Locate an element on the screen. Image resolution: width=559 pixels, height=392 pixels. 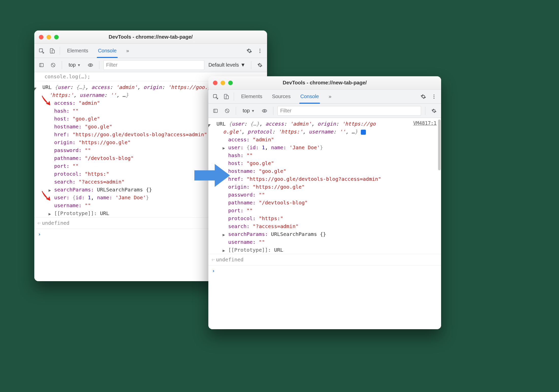
prop-password: password: "" is located at coordinates (335, 195).